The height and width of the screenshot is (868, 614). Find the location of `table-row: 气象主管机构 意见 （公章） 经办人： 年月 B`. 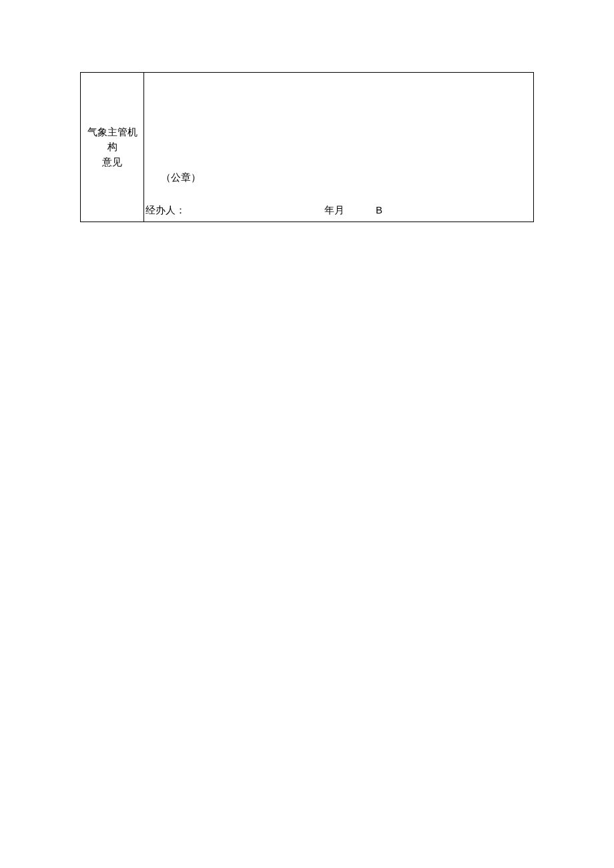

table-row: 气象主管机构 意见 （公章） 经办人： 年月 B is located at coordinates (307, 147).